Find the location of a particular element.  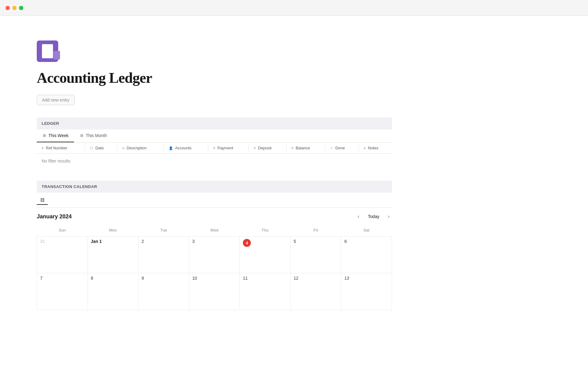

app-icon is located at coordinates (47, 51).